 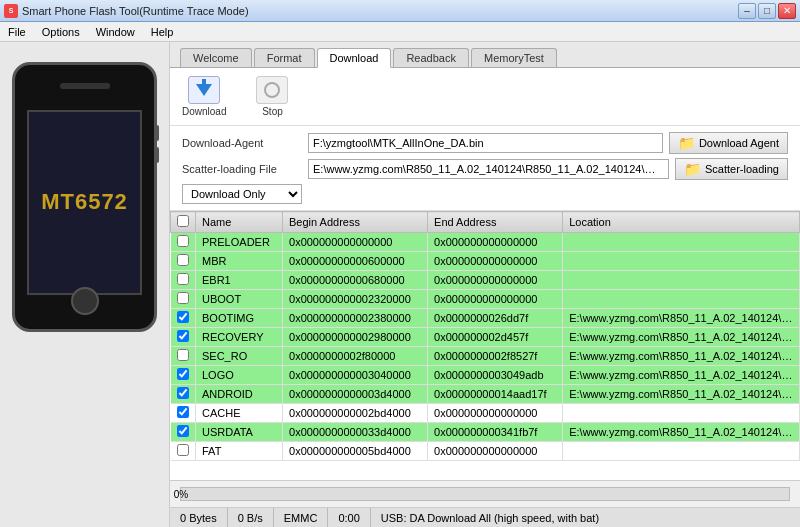 What do you see at coordinates (586, 518) in the screenshot?
I see `status-message: USB: DA Download All (high speed, with b…` at bounding box center [586, 518].